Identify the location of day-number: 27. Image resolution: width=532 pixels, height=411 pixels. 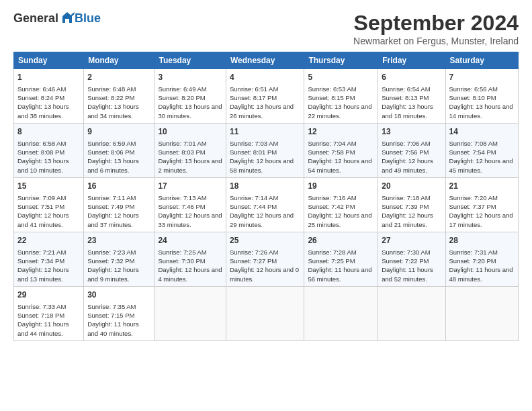
(411, 240).